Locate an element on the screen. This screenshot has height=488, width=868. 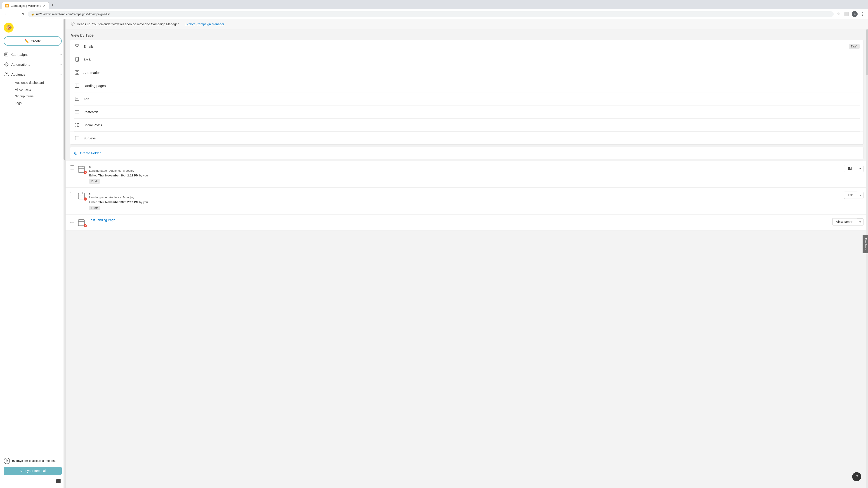
campaign-info-2: s Landing page · Audience: Moodjoy Edite… is located at coordinates (465, 201).